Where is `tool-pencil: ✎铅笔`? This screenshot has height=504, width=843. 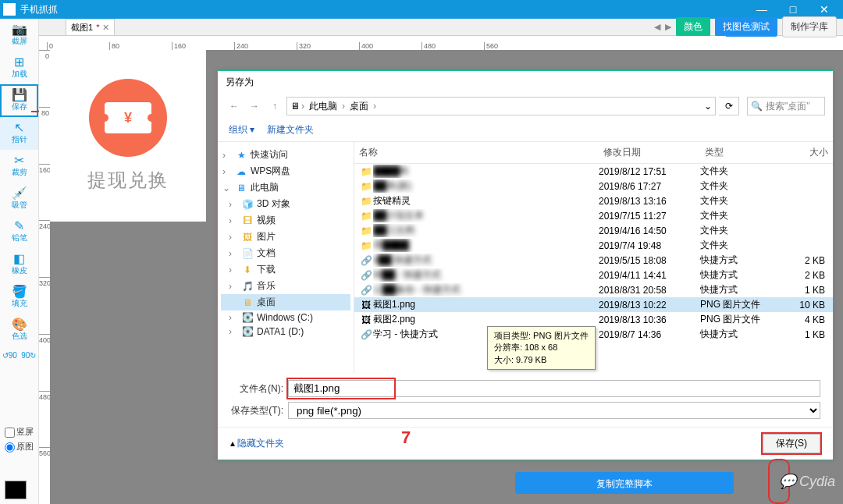
tool-pencil: ✎铅笔 is located at coordinates (19, 232).